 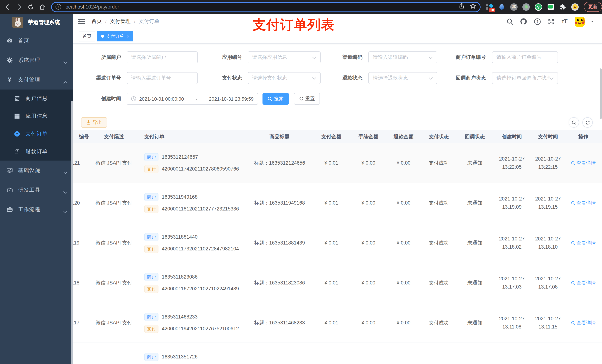 What do you see at coordinates (593, 7) in the screenshot?
I see `browser-update-button: 更新` at bounding box center [593, 7].